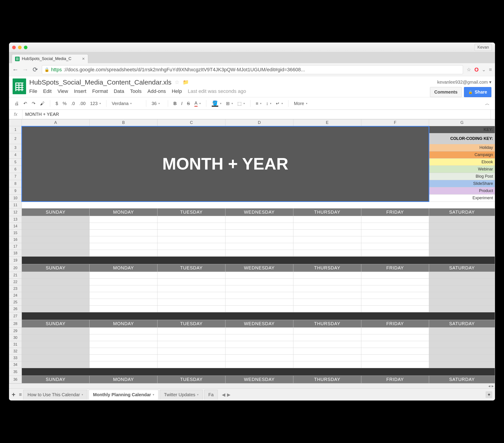 The width and height of the screenshot is (504, 443). What do you see at coordinates (100, 91) in the screenshot?
I see `menu-format: Format` at bounding box center [100, 91].